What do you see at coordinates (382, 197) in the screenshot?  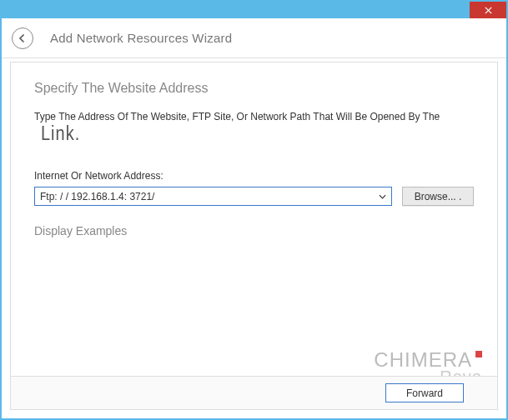 I see `dropdown-button` at bounding box center [382, 197].